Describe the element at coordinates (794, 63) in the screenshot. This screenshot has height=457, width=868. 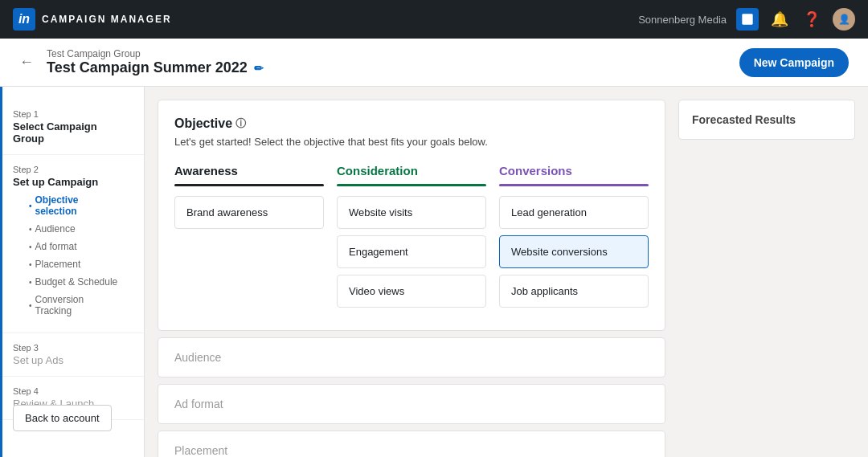
I see `new-campaign-button: New Campaign` at that location.